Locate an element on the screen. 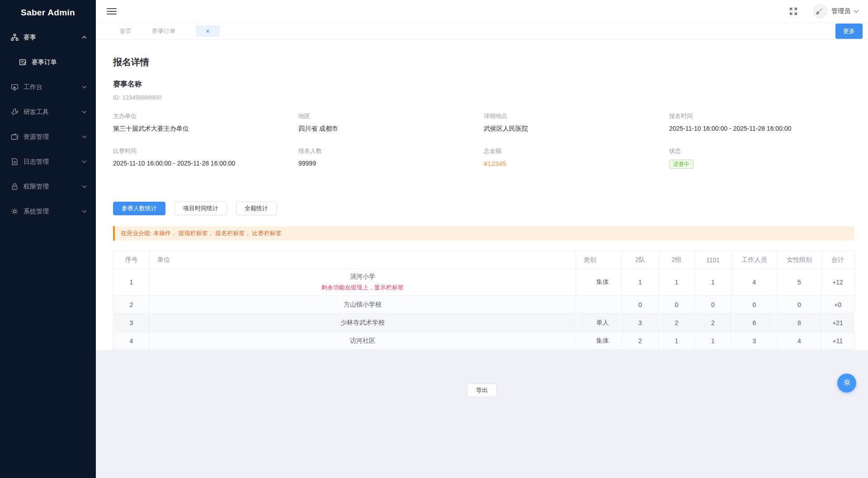 The height and width of the screenshot is (478, 868). cell-total: +11 is located at coordinates (838, 341).